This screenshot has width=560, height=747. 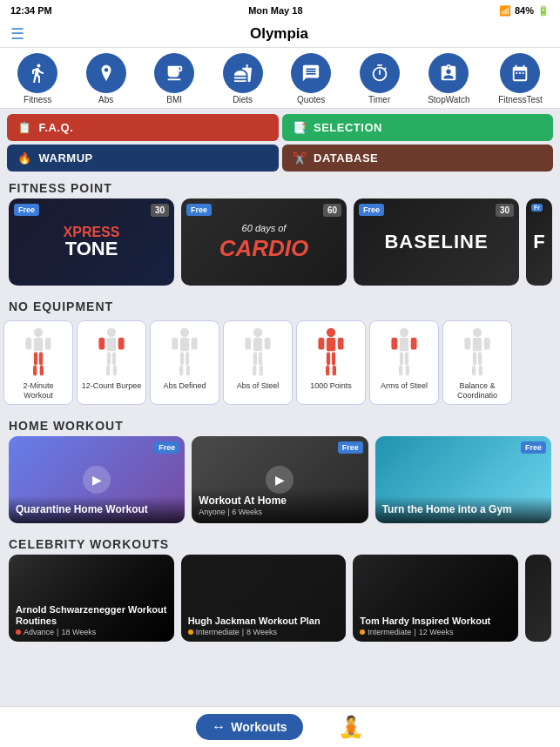 I want to click on selection-button: 📑 SELECTION, so click(x=418, y=127).